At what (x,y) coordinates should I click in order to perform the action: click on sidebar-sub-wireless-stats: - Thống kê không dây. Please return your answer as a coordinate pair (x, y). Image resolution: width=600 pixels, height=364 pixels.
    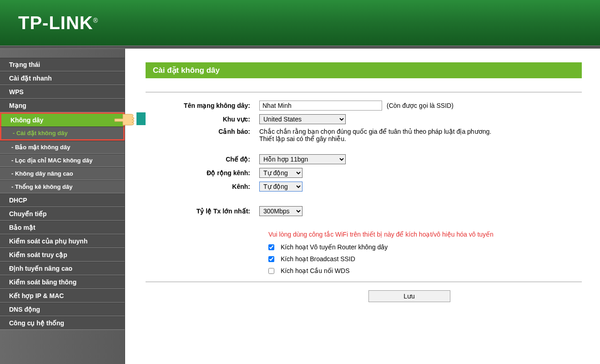
    Looking at the image, I should click on (62, 187).